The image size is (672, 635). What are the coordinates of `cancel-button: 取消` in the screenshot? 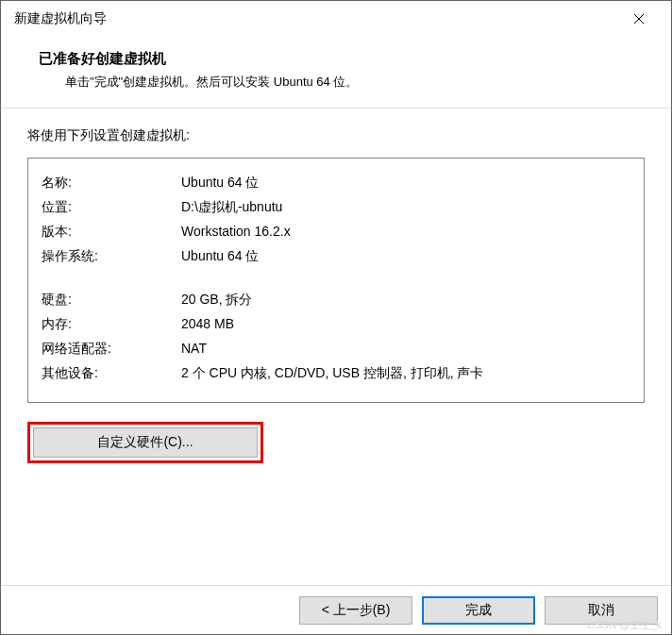 It's located at (601, 610).